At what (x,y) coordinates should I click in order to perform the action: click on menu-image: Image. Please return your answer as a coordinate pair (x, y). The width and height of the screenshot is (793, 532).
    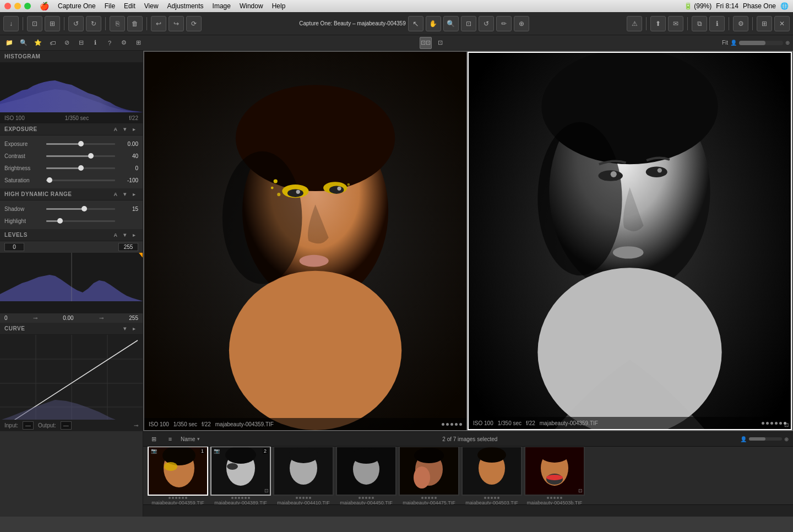
    Looking at the image, I should click on (221, 6).